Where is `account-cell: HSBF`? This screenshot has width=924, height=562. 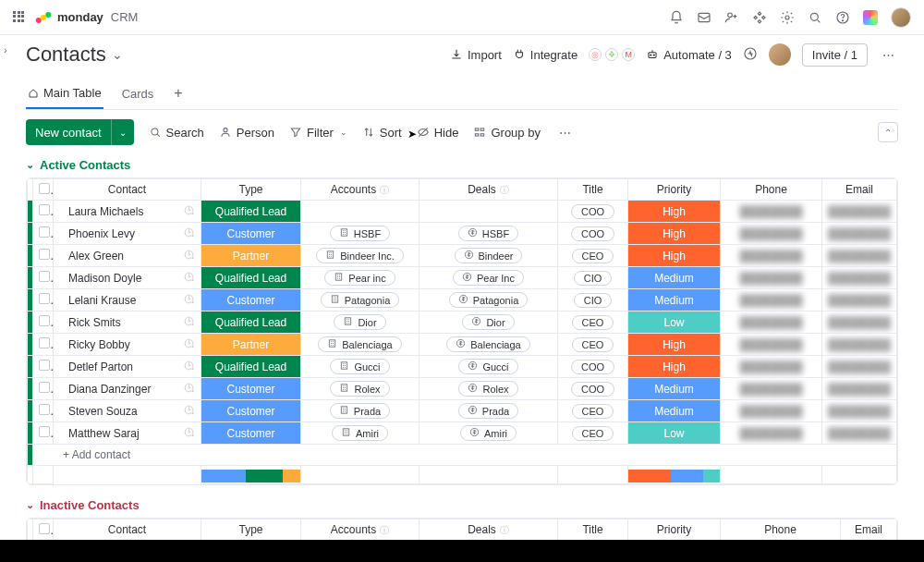 account-cell: HSBF is located at coordinates (360, 234).